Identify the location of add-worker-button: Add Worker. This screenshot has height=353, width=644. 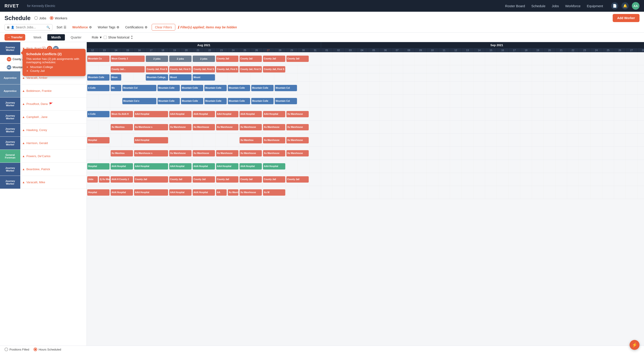
(626, 18).